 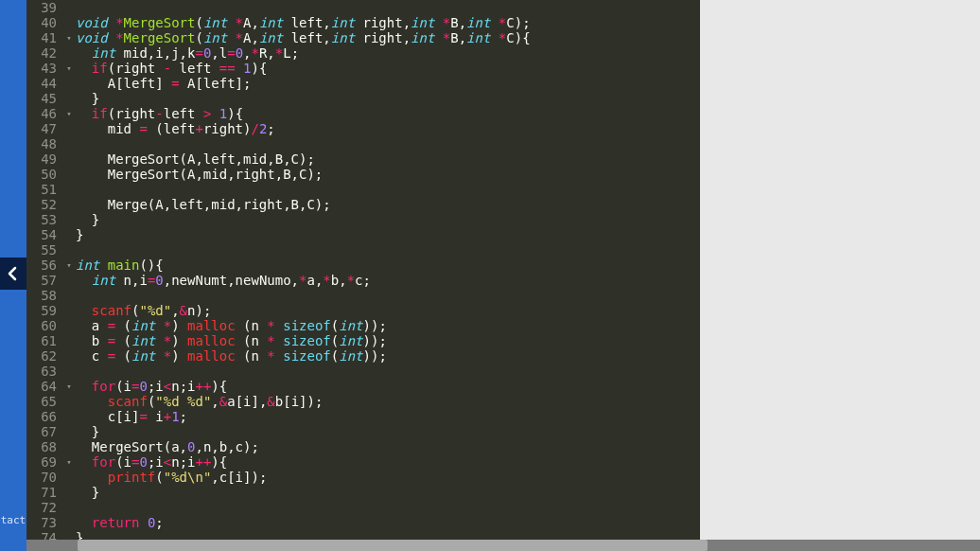 What do you see at coordinates (42, 174) in the screenshot?
I see `line-number: 50` at bounding box center [42, 174].